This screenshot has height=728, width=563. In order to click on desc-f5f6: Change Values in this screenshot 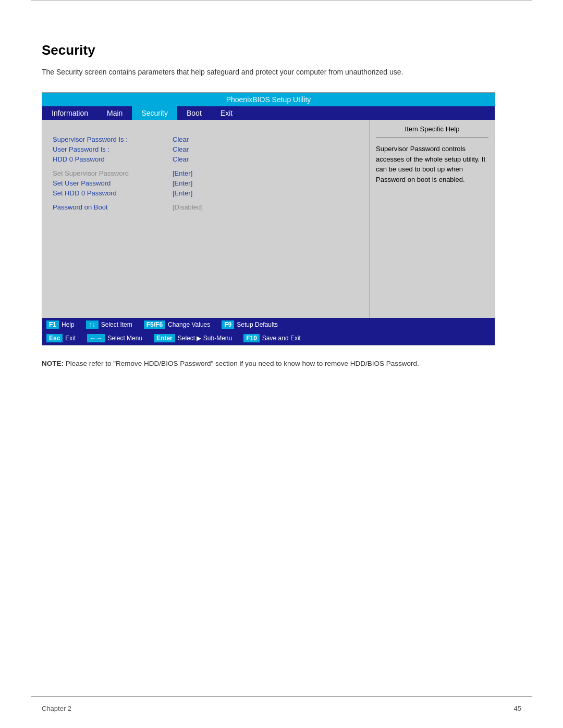, I will do `click(189, 325)`.